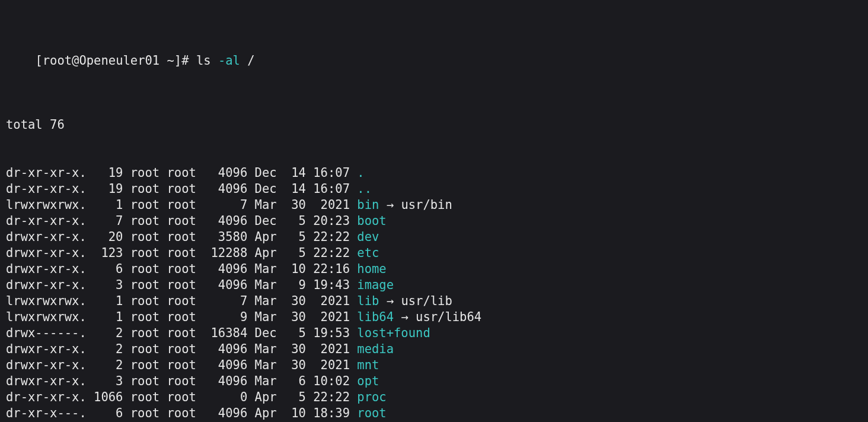 This screenshot has height=422, width=868. I want to click on file-name: mnt, so click(368, 365).